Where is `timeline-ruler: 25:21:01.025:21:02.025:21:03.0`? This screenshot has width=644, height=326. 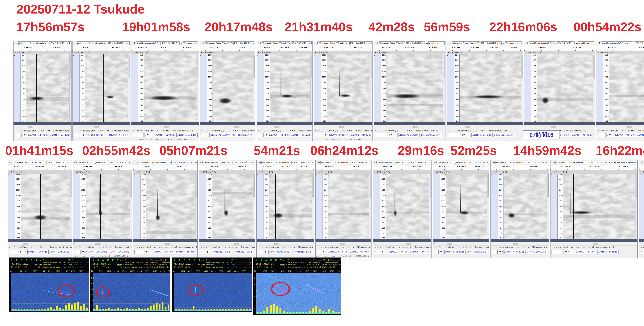
timeline-ruler: 25:21:01.025:21:02.025:21:03.0 is located at coordinates (642, 168).